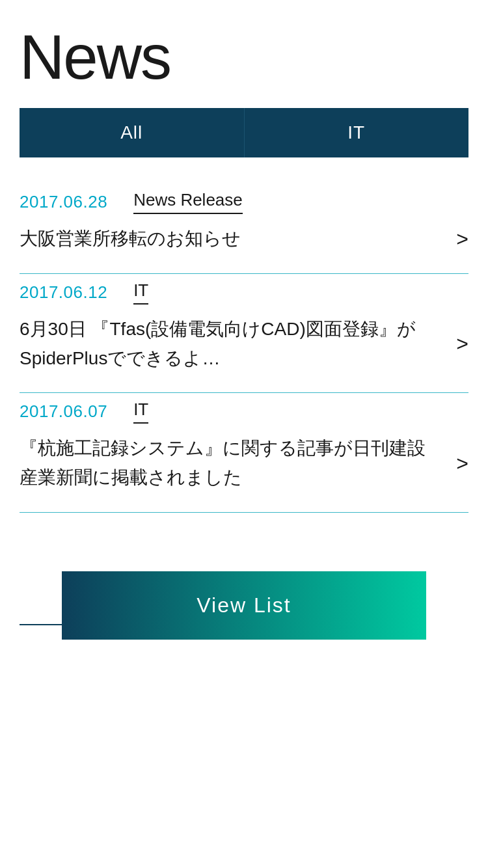  Describe the element at coordinates (357, 133) in the screenshot. I see `tab-it-label: IT` at that location.